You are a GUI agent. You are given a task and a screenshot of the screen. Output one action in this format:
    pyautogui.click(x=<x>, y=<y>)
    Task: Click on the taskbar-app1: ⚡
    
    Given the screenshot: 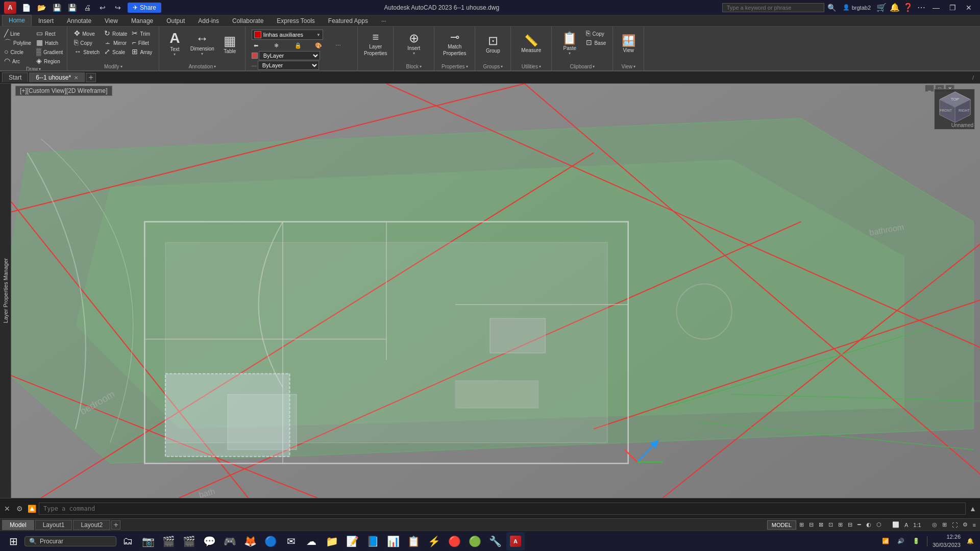 What is the action you would take?
    pyautogui.click(x=434, y=541)
    